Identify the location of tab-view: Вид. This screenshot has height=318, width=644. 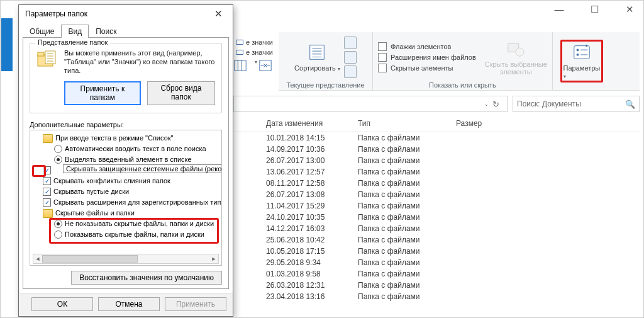
(75, 31).